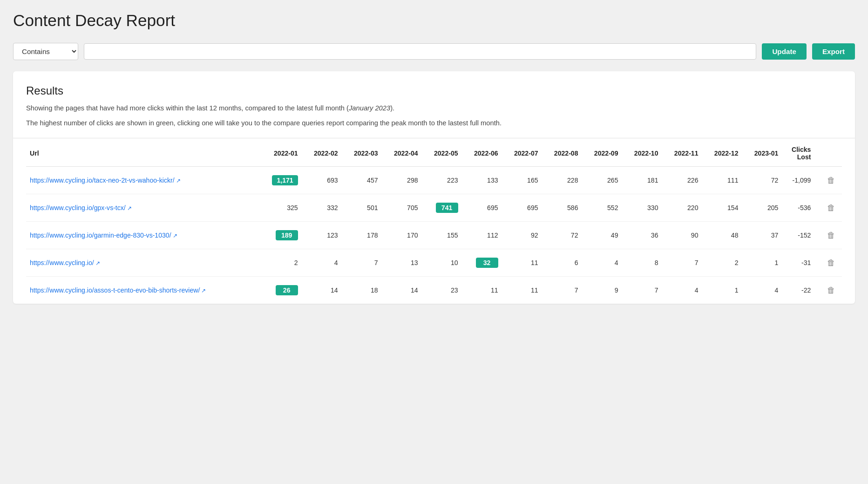 This screenshot has width=868, height=484. What do you see at coordinates (798, 208) in the screenshot?
I see `table-cell-clicks-lost: -536` at bounding box center [798, 208].